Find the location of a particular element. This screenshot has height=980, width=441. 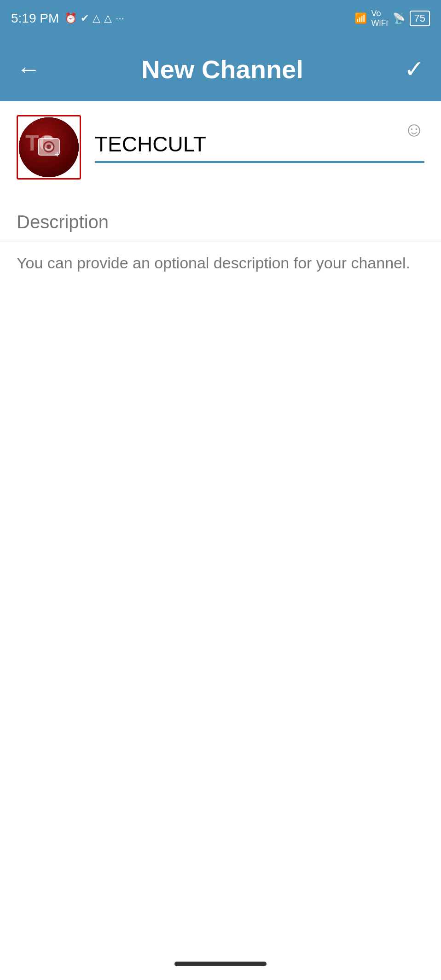

drive-icon-2: △ is located at coordinates (108, 18).